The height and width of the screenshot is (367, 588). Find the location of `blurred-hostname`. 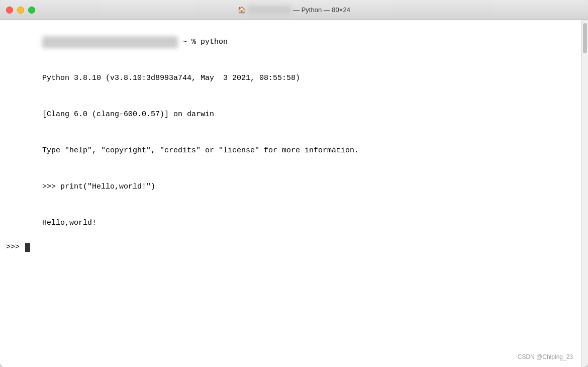

blurred-hostname is located at coordinates (269, 10).